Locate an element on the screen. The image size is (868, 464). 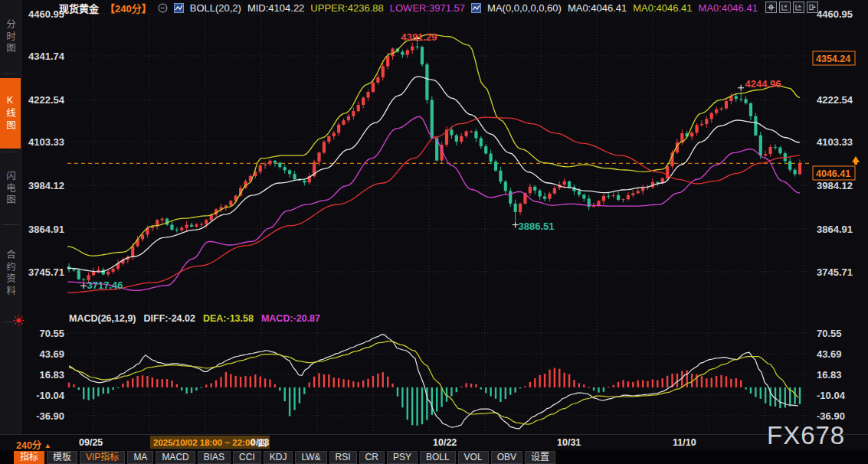
toolbar-button-kdj: KDJ is located at coordinates (279, 458).